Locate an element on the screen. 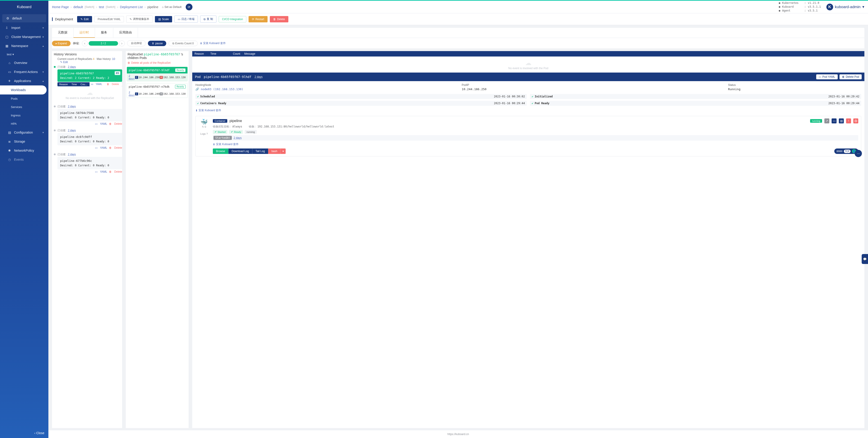 This screenshot has height=438, width=868. topbar: Home Page› default [Switch]› test [Switc… is located at coordinates (458, 7).